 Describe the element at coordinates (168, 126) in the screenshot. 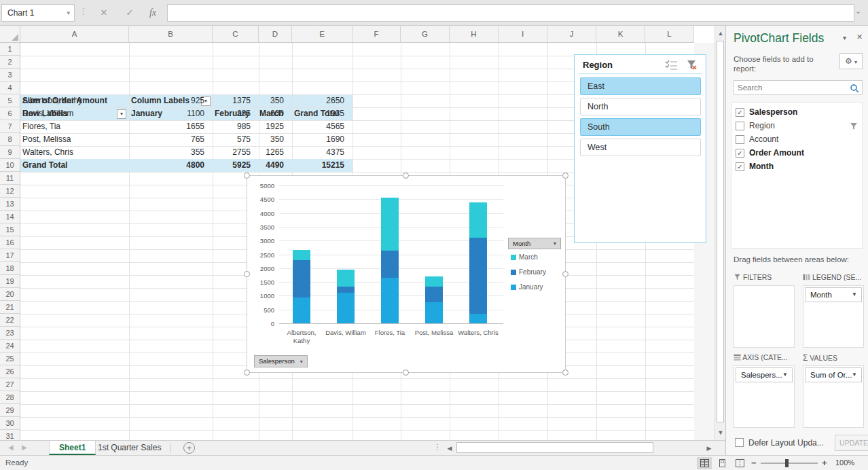

I see `pivot-value: 1655` at that location.